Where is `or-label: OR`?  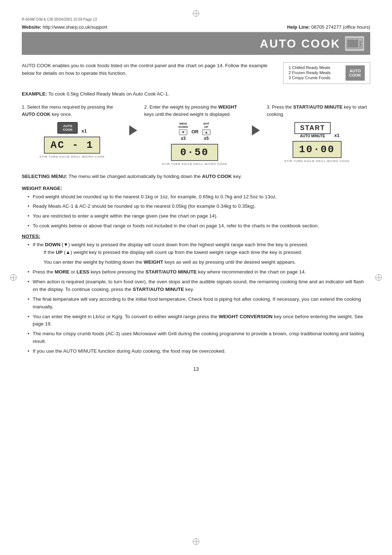 or-label: OR is located at coordinates (195, 131).